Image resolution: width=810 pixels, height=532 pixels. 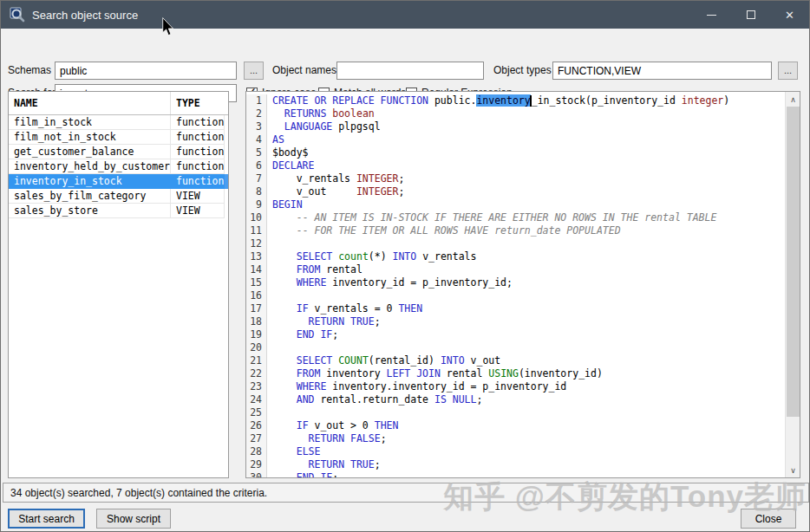 I want to click on scroll-down-icon: ∨, so click(x=793, y=470).